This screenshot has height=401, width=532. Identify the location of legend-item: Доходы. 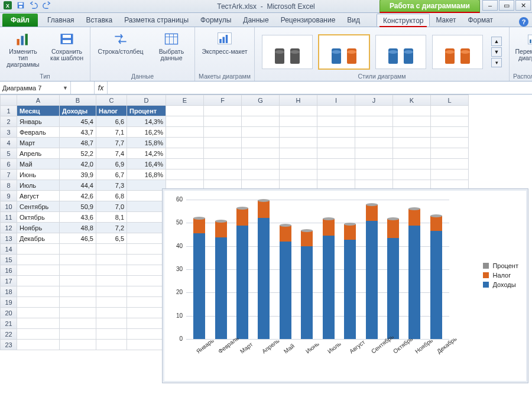
(501, 285).